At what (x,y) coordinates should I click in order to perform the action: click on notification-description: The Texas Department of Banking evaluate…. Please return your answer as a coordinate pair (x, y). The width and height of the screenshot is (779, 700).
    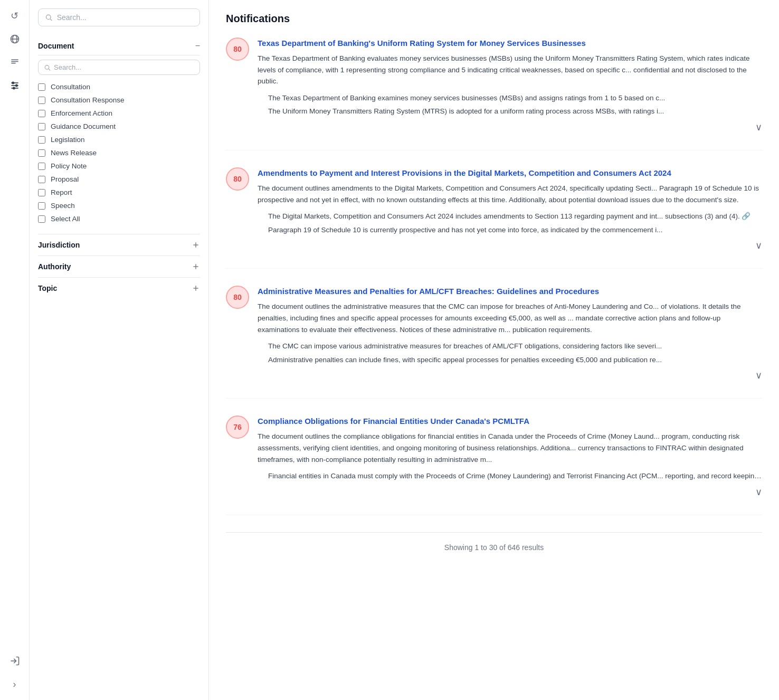
    Looking at the image, I should click on (510, 70).